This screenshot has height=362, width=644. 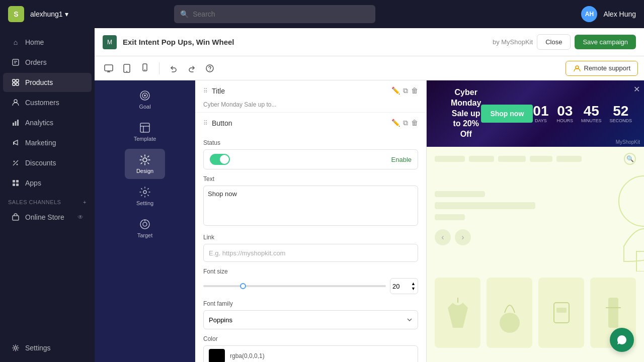 I want to click on apps-icon, so click(x=16, y=183).